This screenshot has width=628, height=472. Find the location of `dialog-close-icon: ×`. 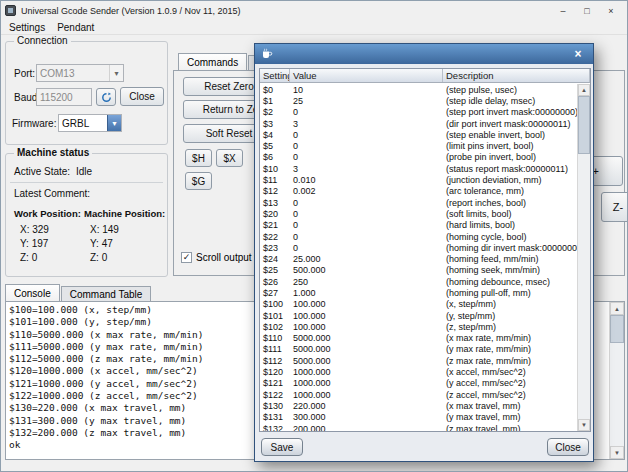

dialog-close-icon: × is located at coordinates (578, 54).